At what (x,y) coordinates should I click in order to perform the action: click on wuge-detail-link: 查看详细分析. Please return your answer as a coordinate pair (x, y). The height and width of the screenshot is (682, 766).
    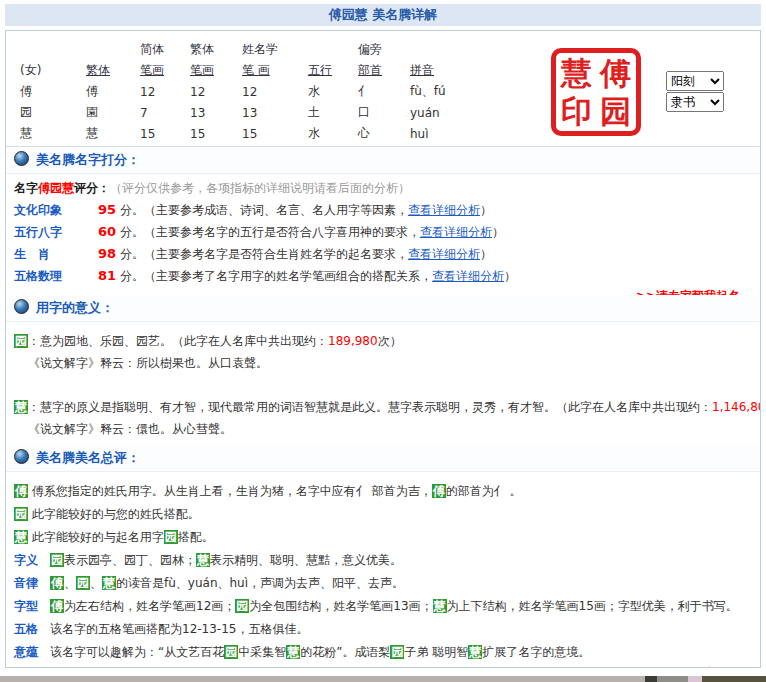
    Looking at the image, I should click on (468, 276).